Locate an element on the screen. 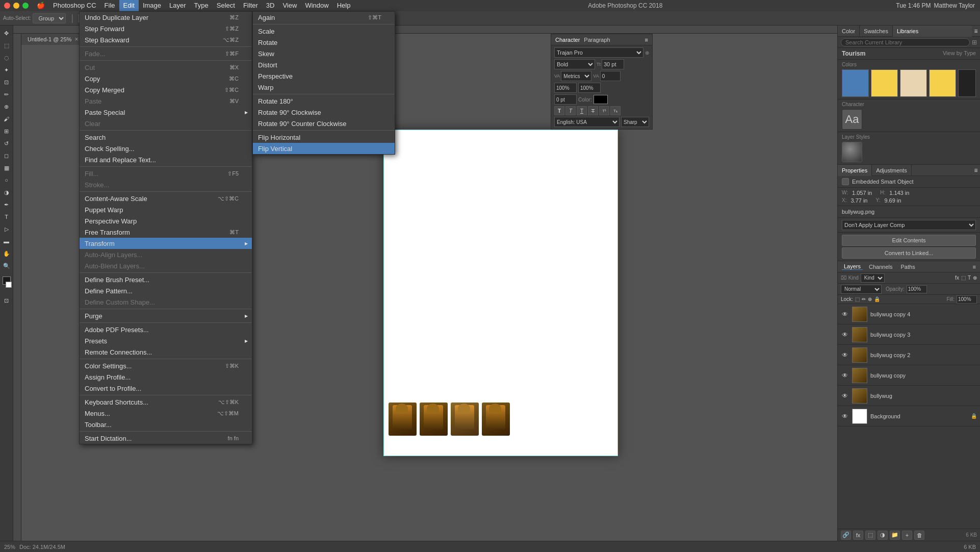  tab-paths: Paths is located at coordinates (908, 267).